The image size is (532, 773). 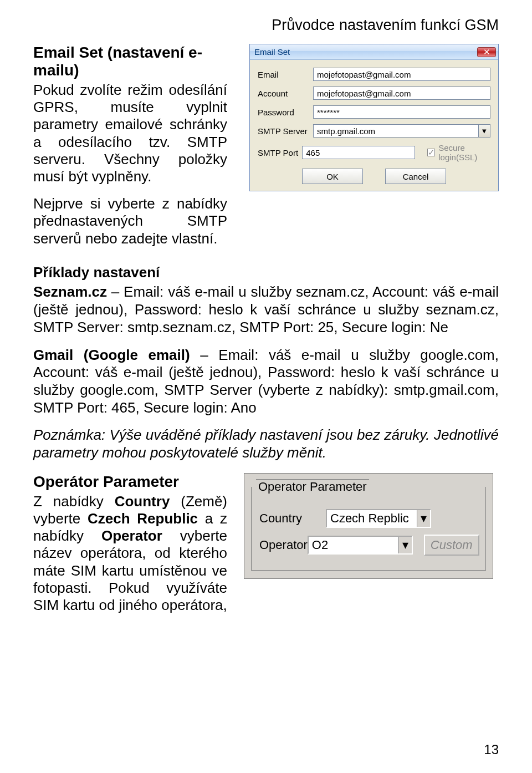 What do you see at coordinates (487, 52) in the screenshot?
I see `close-icon: ✕` at bounding box center [487, 52].